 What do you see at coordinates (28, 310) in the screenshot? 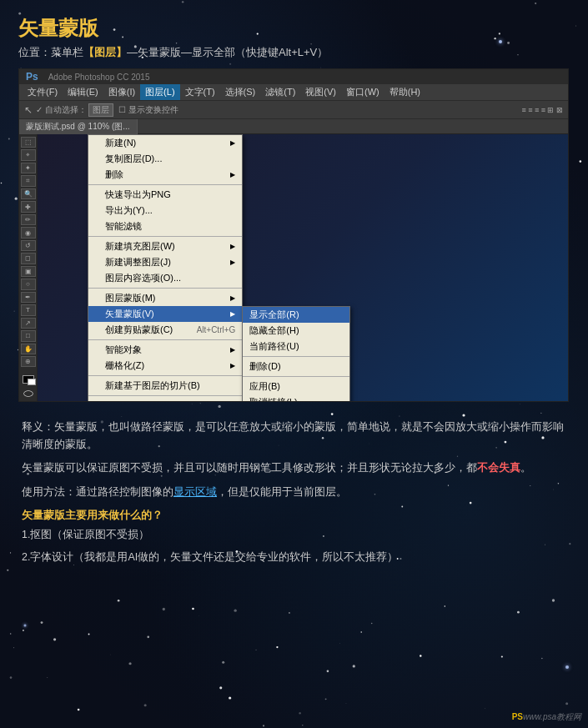
I see `tool-text: T` at bounding box center [28, 310].